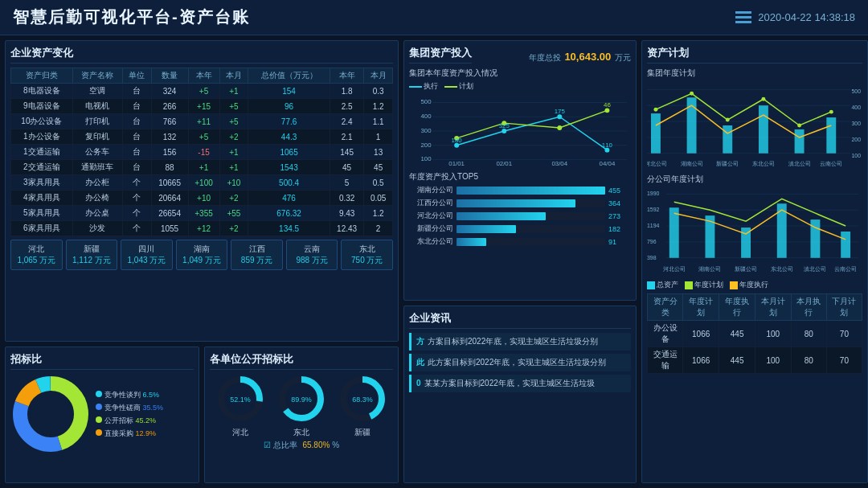 This screenshot has width=868, height=488. Describe the element at coordinates (440, 55) in the screenshot. I see `group-asset-title: 集团资产投入` at that location.